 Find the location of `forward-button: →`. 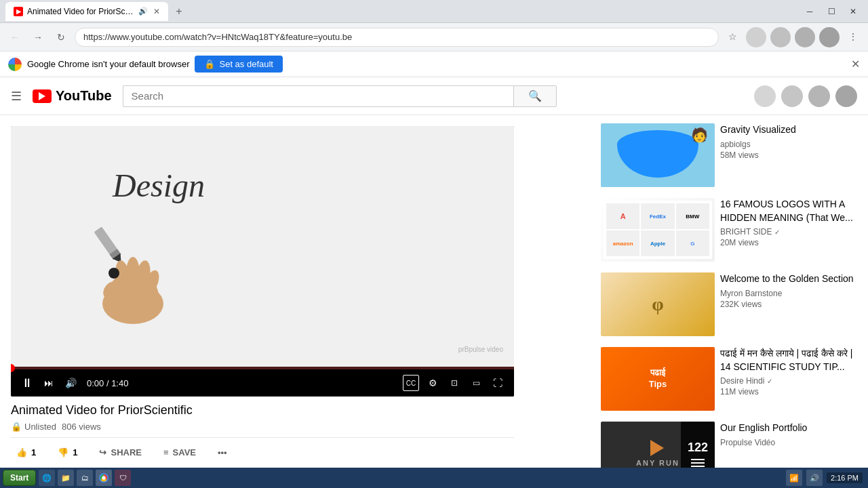

forward-button: → is located at coordinates (38, 37).